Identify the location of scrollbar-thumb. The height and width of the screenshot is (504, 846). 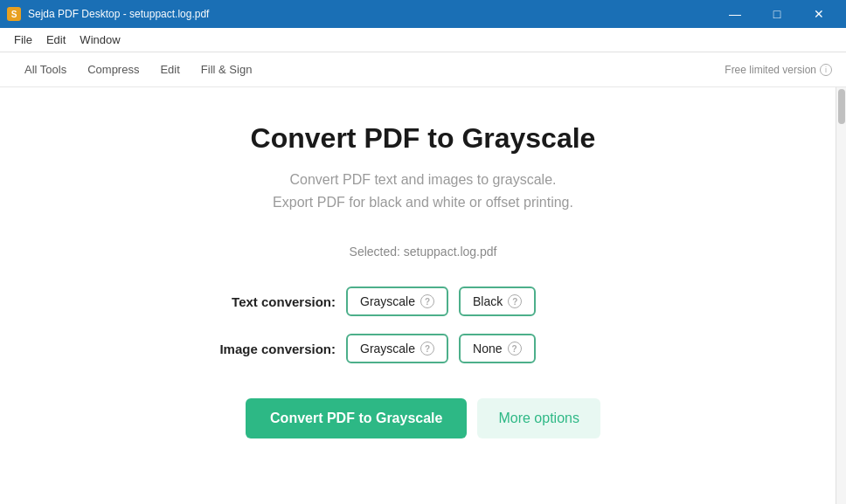
(842, 107).